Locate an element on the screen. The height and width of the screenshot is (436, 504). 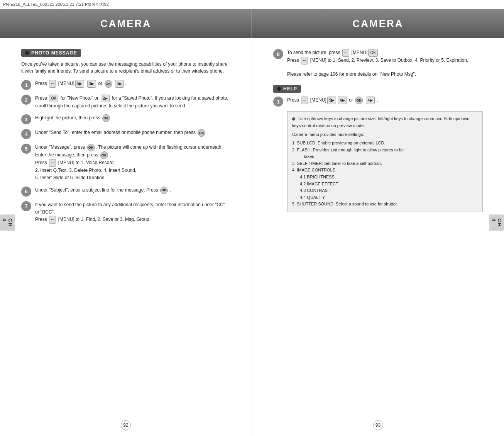
menu-btn-8b: ··· is located at coordinates (304, 61).